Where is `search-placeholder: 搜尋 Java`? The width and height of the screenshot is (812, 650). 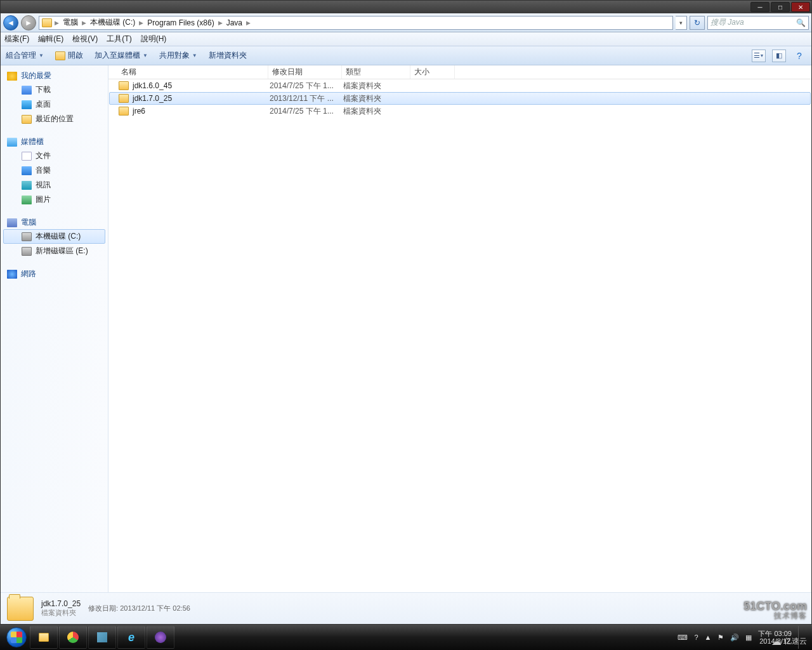 search-placeholder: 搜尋 Java is located at coordinates (727, 23).